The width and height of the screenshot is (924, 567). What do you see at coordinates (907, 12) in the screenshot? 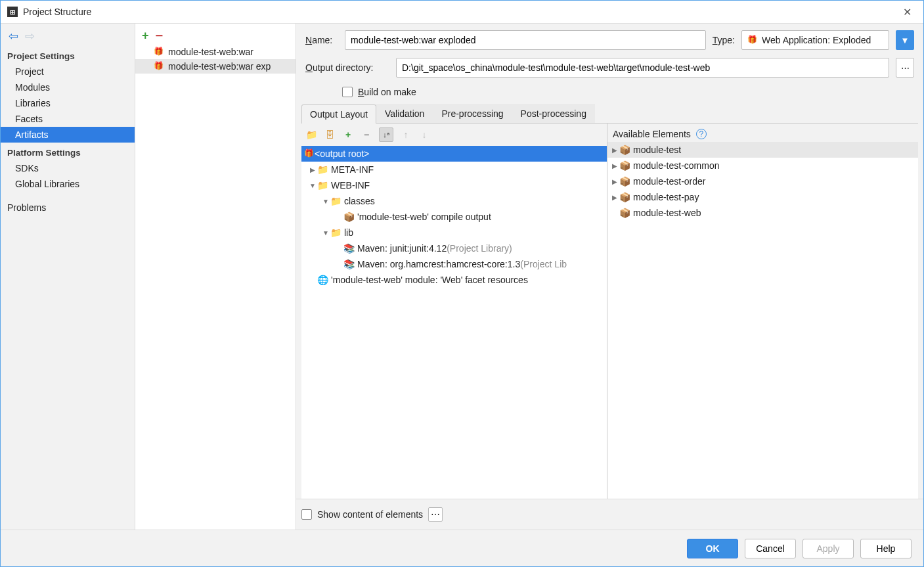
I see `close-icon: ✕` at bounding box center [907, 12].